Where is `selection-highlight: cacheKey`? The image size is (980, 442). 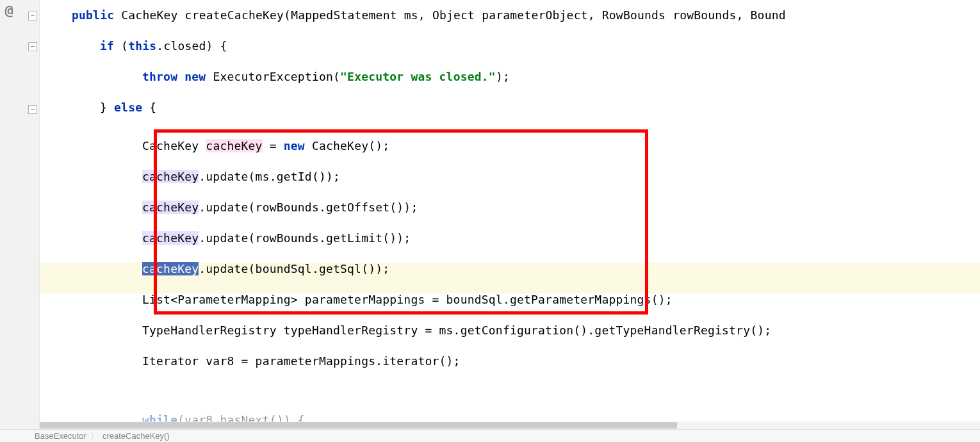
selection-highlight: cacheKey is located at coordinates (170, 269).